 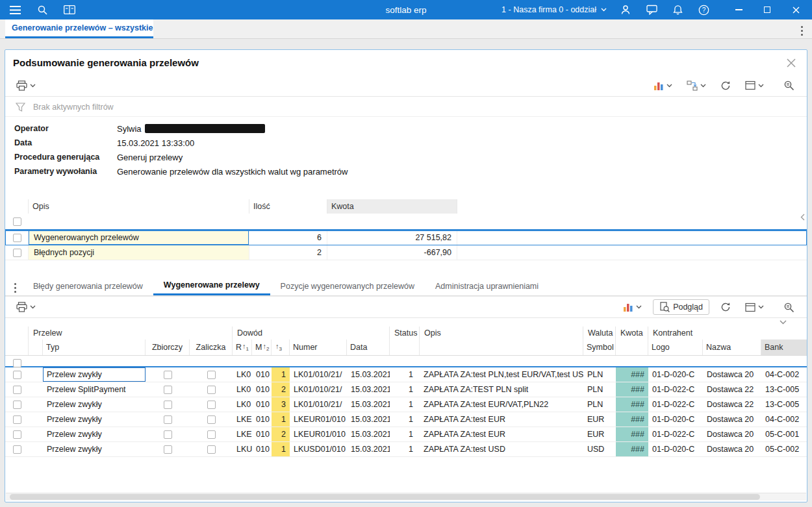 I want to click on group-kontrahent: Kontrahent, so click(x=728, y=333).